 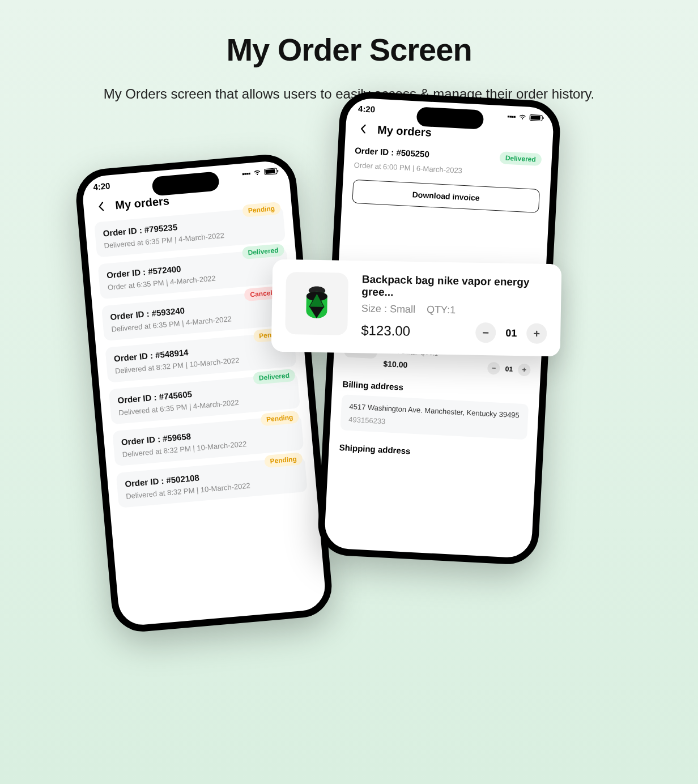 What do you see at coordinates (201, 357) in the screenshot?
I see `order-list: Pending Order ID : #795235 Delivered at …` at bounding box center [201, 357].